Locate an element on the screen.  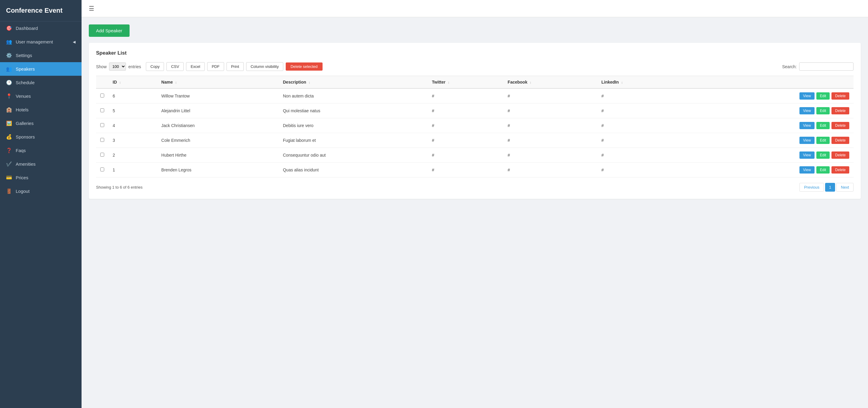
search-area: Search: is located at coordinates (818, 67).